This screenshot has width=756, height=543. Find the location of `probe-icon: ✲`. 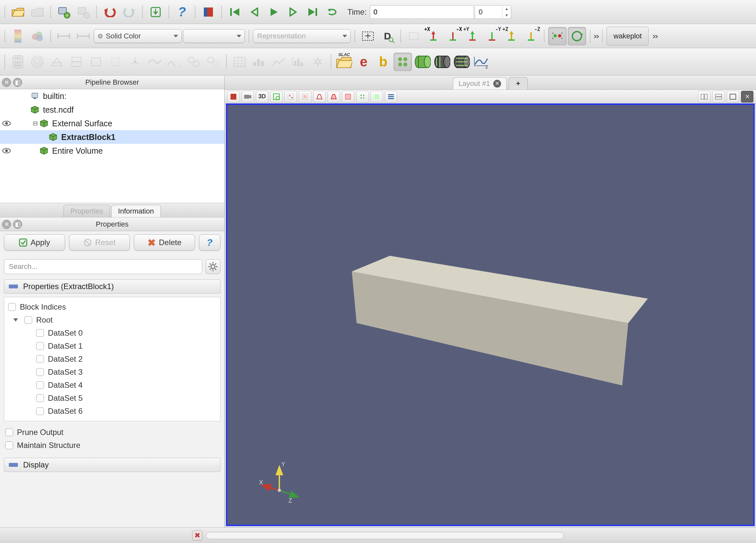

probe-icon: ✲ is located at coordinates (318, 62).